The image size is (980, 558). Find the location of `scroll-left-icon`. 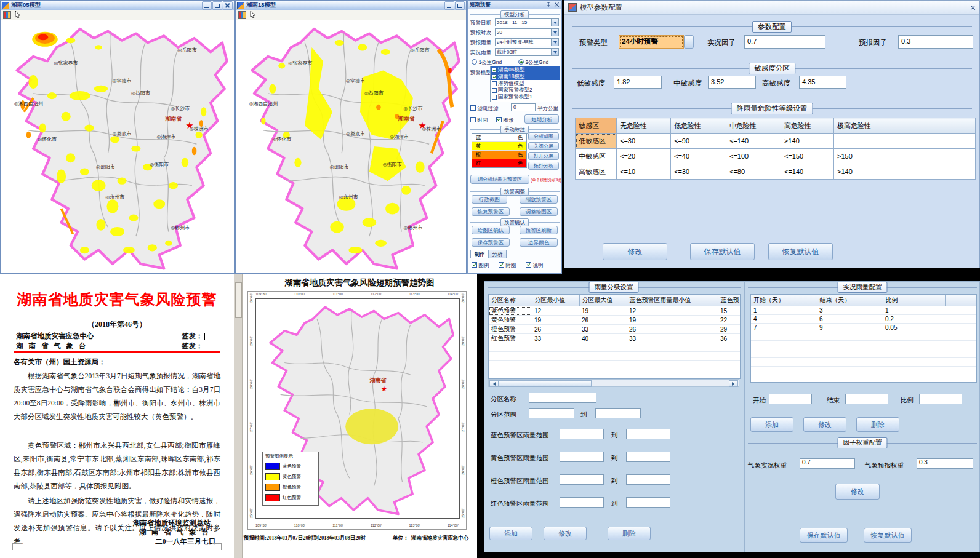

scroll-left-icon is located at coordinates (494, 384).